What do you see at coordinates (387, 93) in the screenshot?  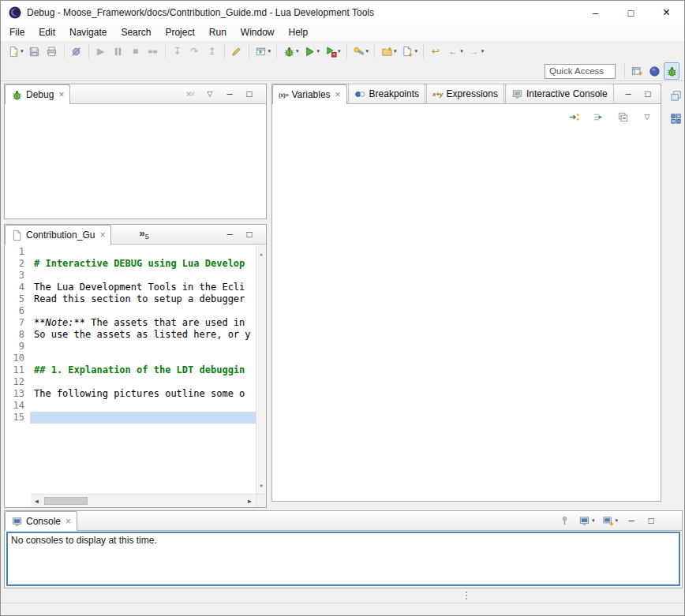 I see `tab-breakpoints: Breakpoints` at bounding box center [387, 93].